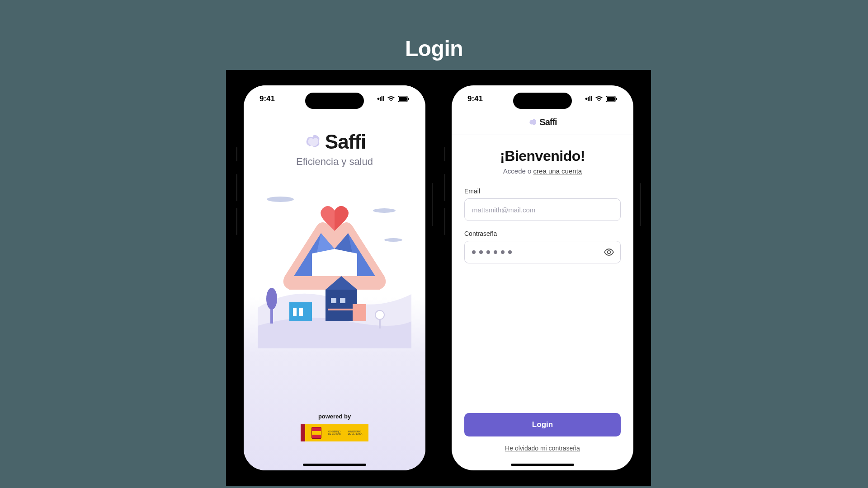  Describe the element at coordinates (542, 219) in the screenshot. I see `login-form: Email Contraseña` at that location.